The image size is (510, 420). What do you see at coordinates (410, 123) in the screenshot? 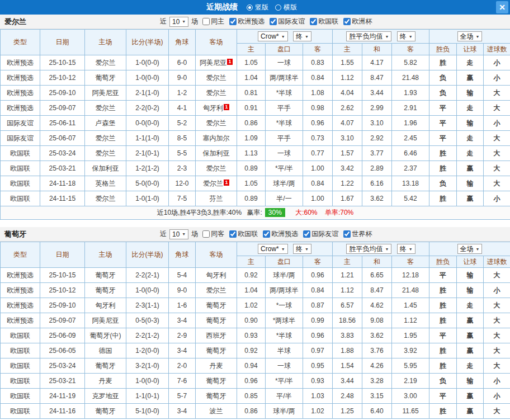
I see `o-away-cell: 1.96` at bounding box center [410, 123].